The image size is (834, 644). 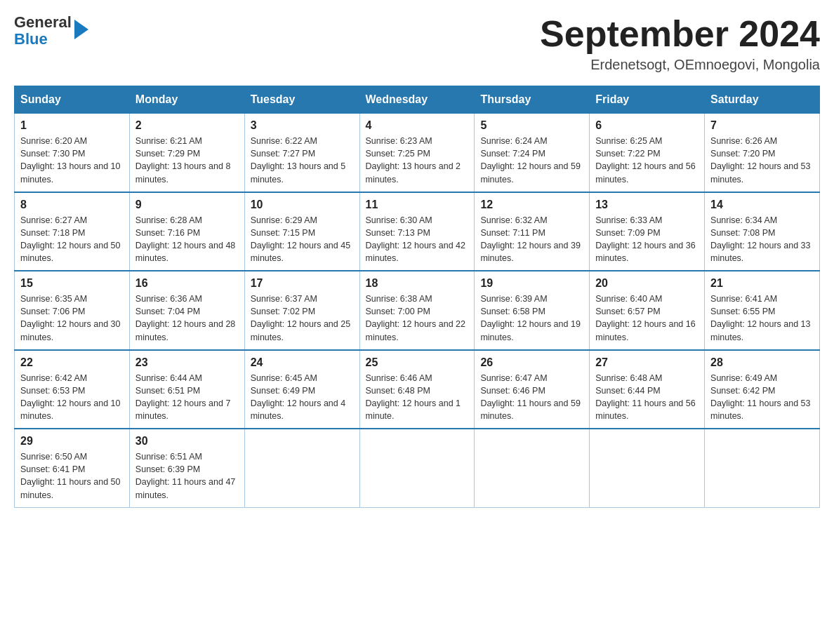 I want to click on day-info: Sunrise: 6:50 AMSunset: 6:41 PMDaylight:…, so click(x=72, y=476).